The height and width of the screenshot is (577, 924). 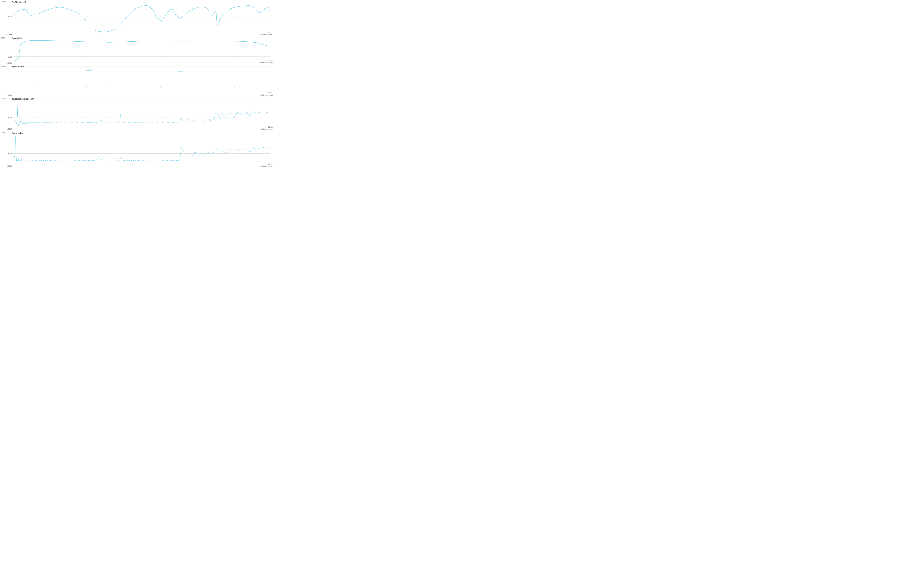 I want to click on iri-y-max: 1.2538, so click(x=3, y=98).